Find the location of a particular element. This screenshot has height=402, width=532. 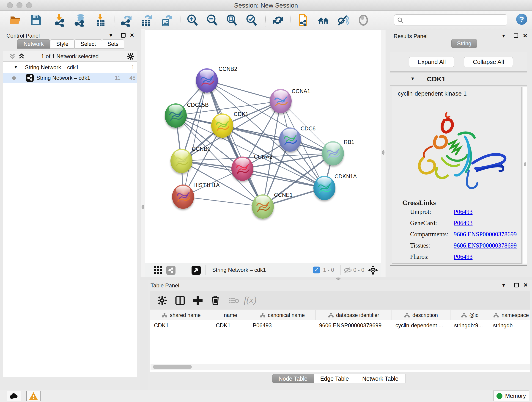

horizontal-splitter-handle is located at coordinates (338, 279).